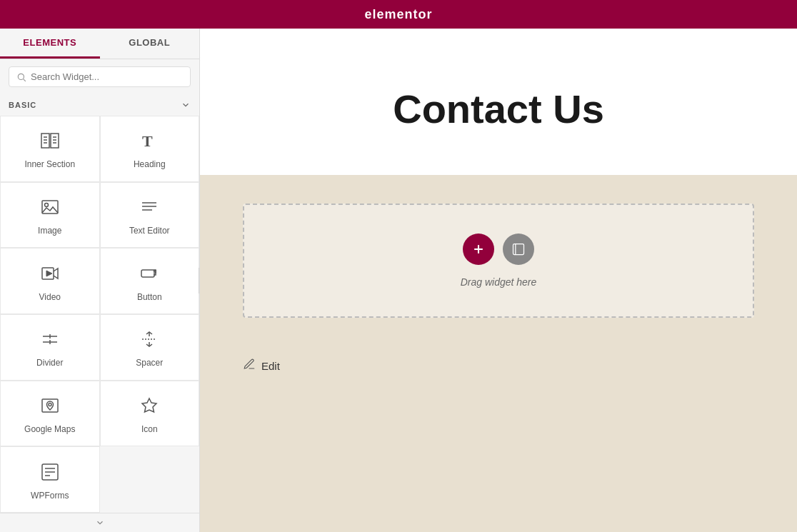 This screenshot has height=532, width=797. Describe the element at coordinates (50, 496) in the screenshot. I see `widget-wpforms-label: WPForms` at that location.